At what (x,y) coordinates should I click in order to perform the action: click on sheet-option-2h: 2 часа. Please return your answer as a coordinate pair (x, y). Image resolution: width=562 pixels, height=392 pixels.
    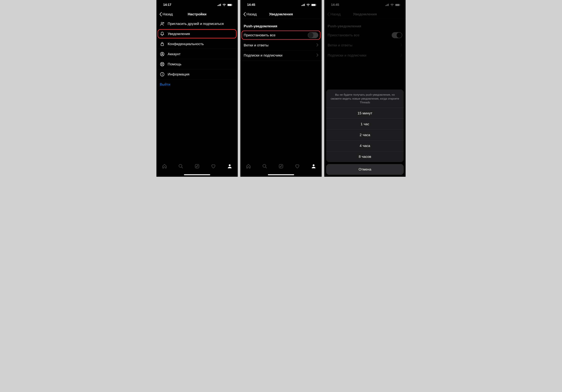
    Looking at the image, I should click on (365, 135).